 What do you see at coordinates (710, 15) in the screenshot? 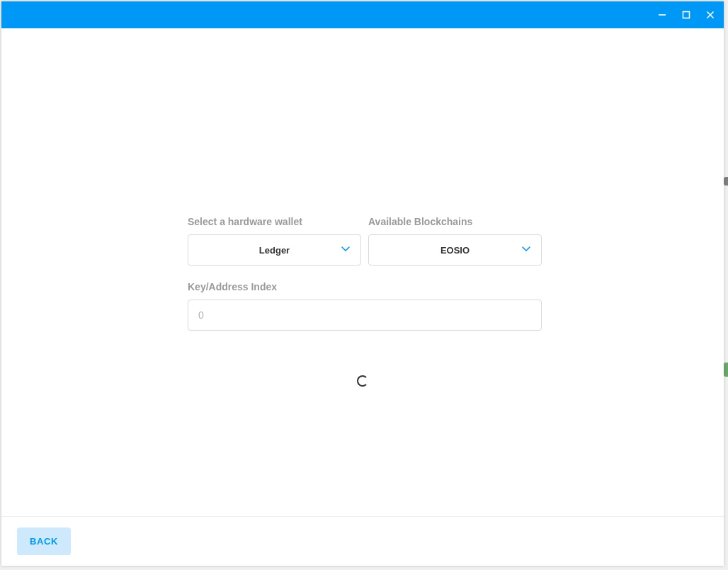
I see `close-icon` at bounding box center [710, 15].